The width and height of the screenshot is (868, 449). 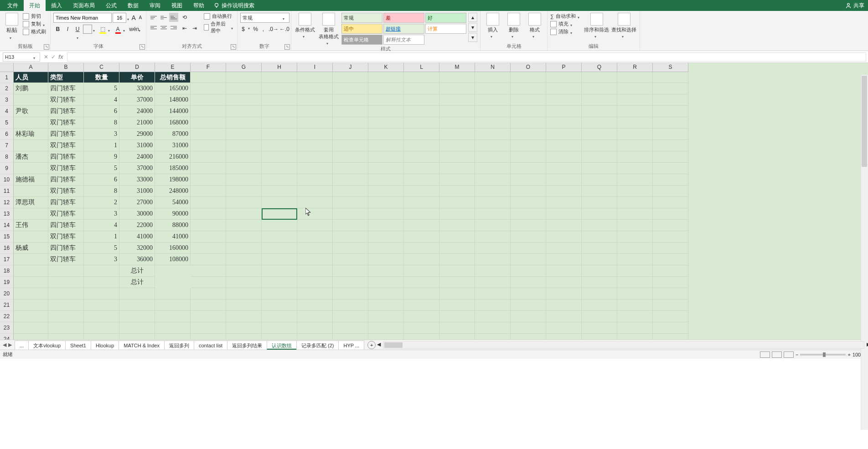 I want to click on cell: 24000, so click(x=137, y=111).